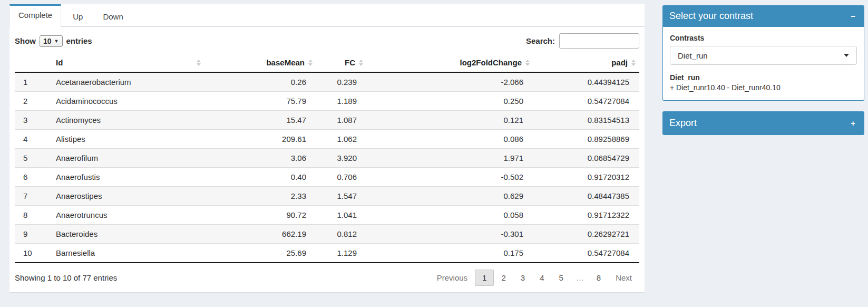 The height and width of the screenshot is (307, 868). Describe the element at coordinates (683, 123) in the screenshot. I see `export-box-title: Export` at that location.